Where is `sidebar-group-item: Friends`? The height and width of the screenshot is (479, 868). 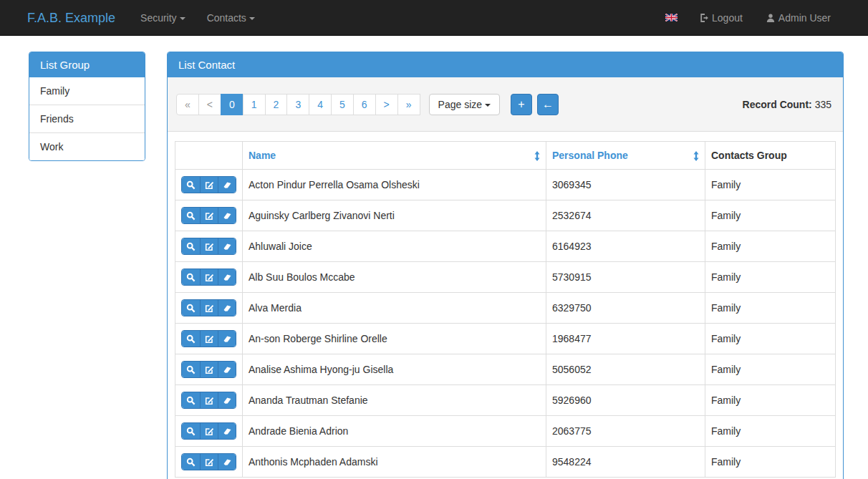
sidebar-group-item: Friends is located at coordinates (87, 119).